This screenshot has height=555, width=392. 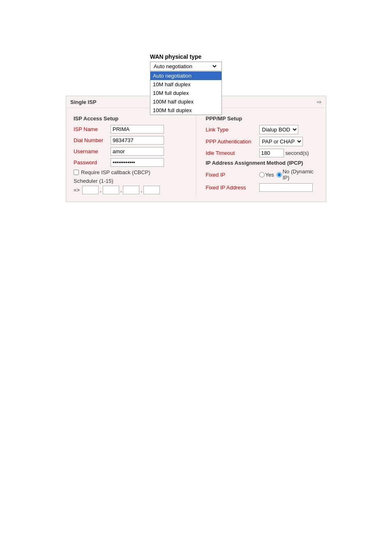 I want to click on scheduler-label: Scheduler (1-15), so click(x=130, y=181).